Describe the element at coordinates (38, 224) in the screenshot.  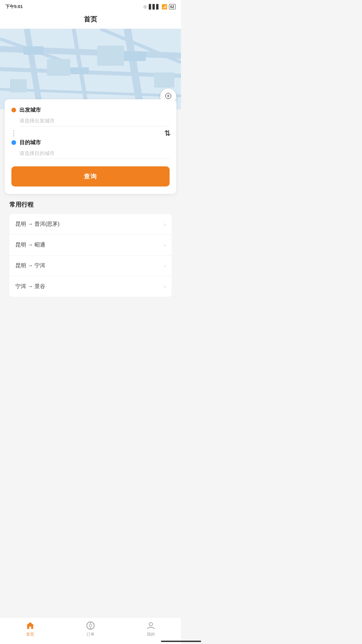
I see `route-text: 昆明 → 普洱(思茅)` at that location.